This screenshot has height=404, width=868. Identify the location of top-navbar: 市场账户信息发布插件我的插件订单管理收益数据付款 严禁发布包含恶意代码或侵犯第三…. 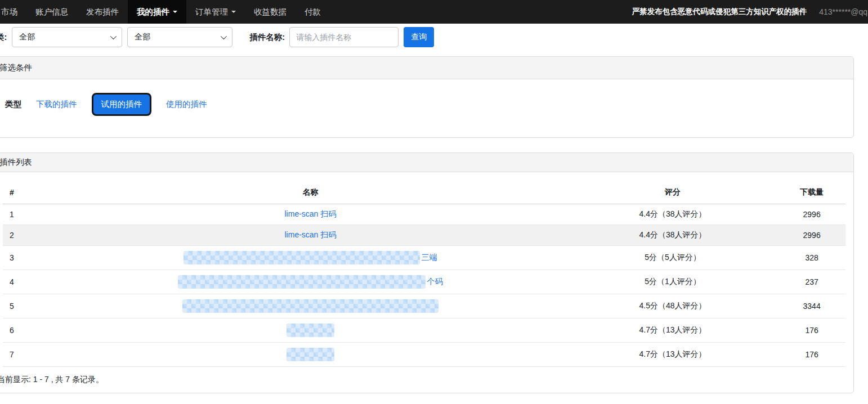
(434, 12).